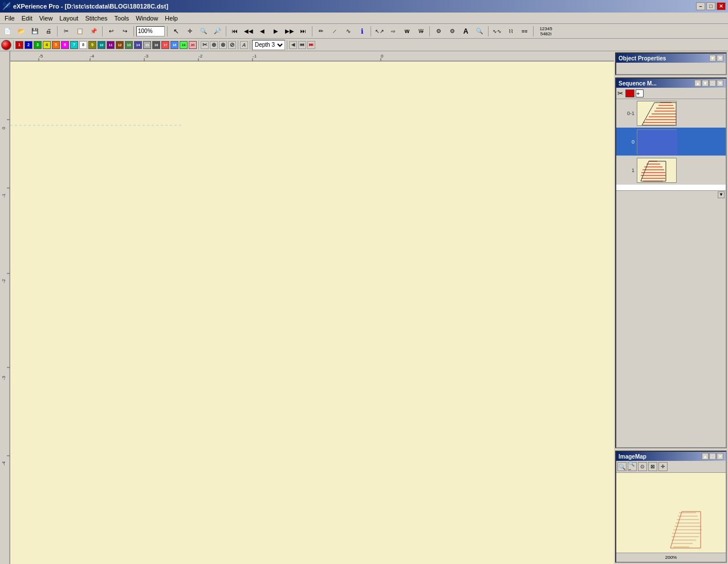 The image size is (728, 564). I want to click on depth-select: Depth 3 Depth 1 Depth 2, so click(269, 45).